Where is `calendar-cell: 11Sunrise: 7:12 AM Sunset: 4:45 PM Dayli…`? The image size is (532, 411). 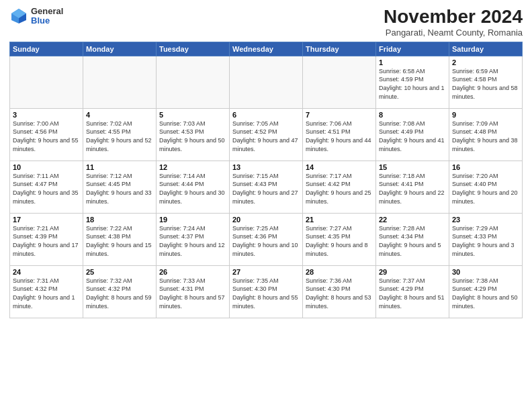
calendar-cell: 11Sunrise: 7:12 AM Sunset: 4:45 PM Dayli… is located at coordinates (120, 187).